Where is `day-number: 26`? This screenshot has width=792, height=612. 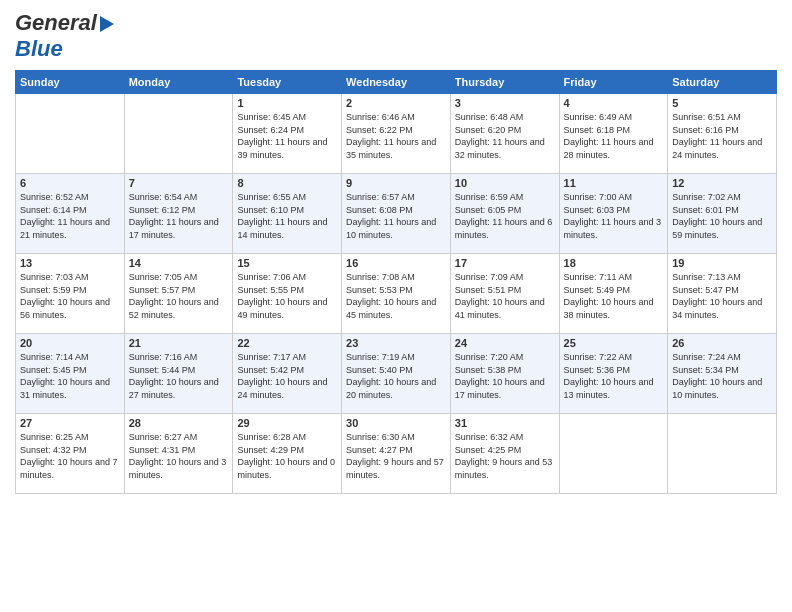
day-number: 26 is located at coordinates (722, 343).